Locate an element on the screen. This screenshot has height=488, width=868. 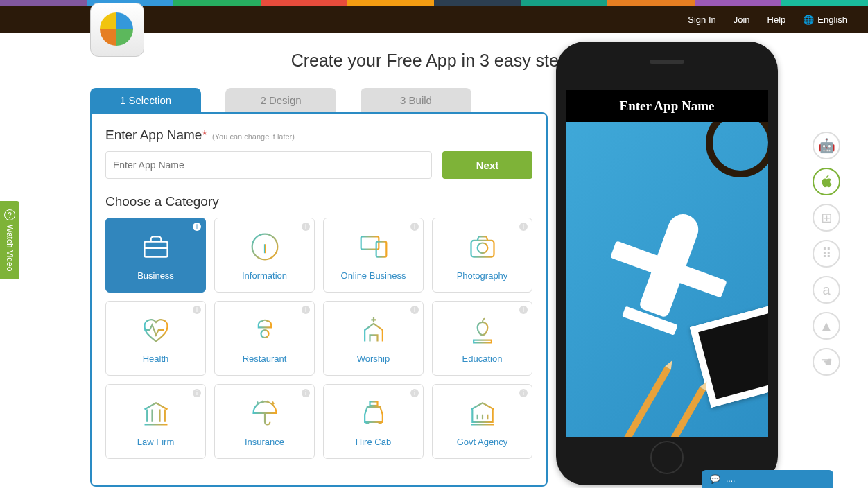
tab-step-2: 2 Design is located at coordinates (281, 100).